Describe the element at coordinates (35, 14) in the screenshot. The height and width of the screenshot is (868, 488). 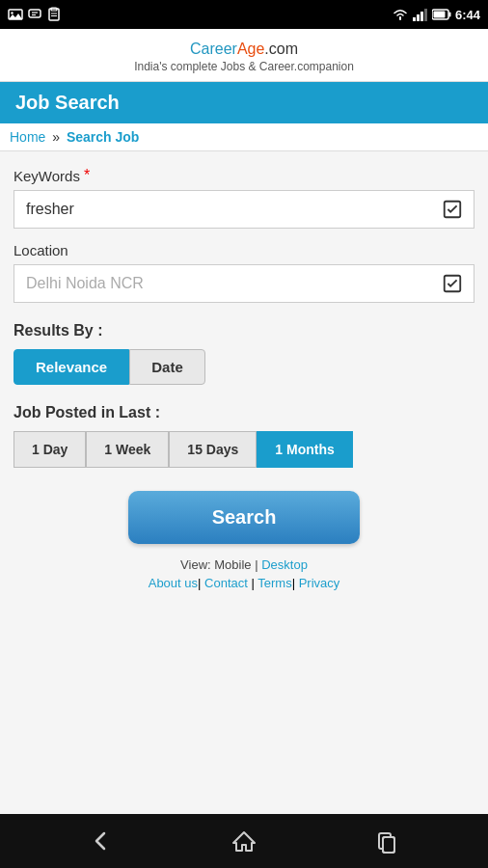
I see `status-icons-left` at that location.